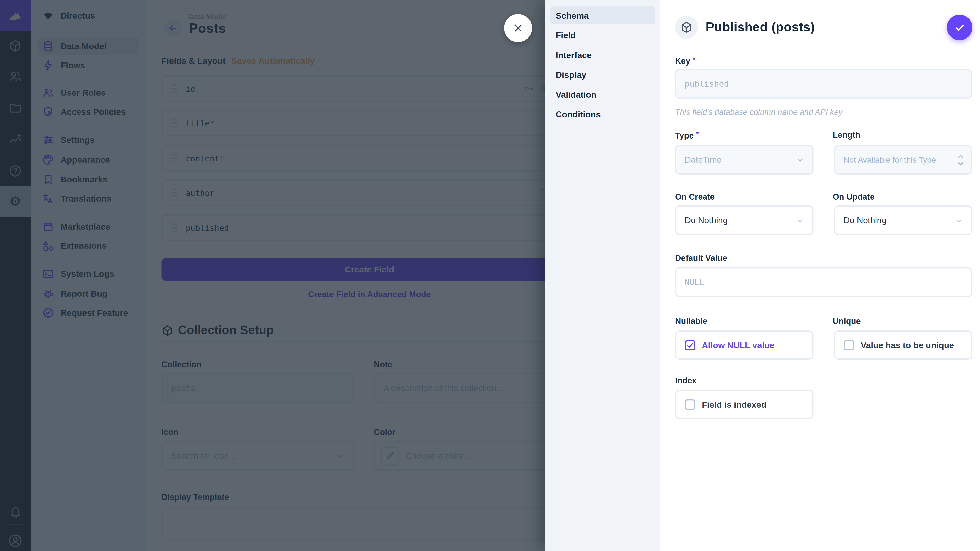 The image size is (980, 551). Describe the element at coordinates (899, 160) in the screenshot. I see `length-input-field` at that location.